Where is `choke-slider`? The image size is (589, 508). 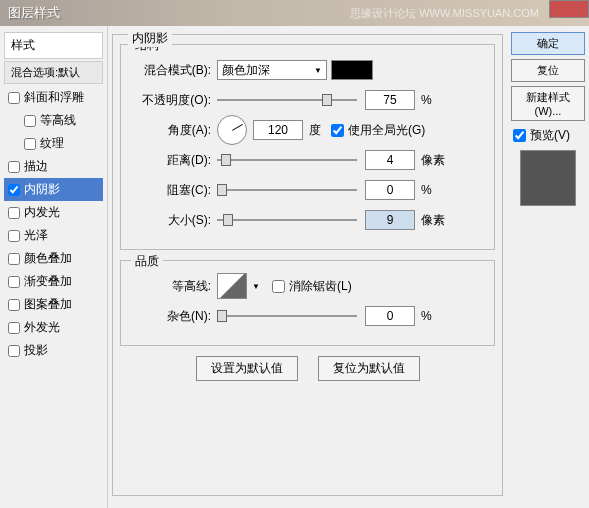
choke-slider is located at coordinates (287, 190).